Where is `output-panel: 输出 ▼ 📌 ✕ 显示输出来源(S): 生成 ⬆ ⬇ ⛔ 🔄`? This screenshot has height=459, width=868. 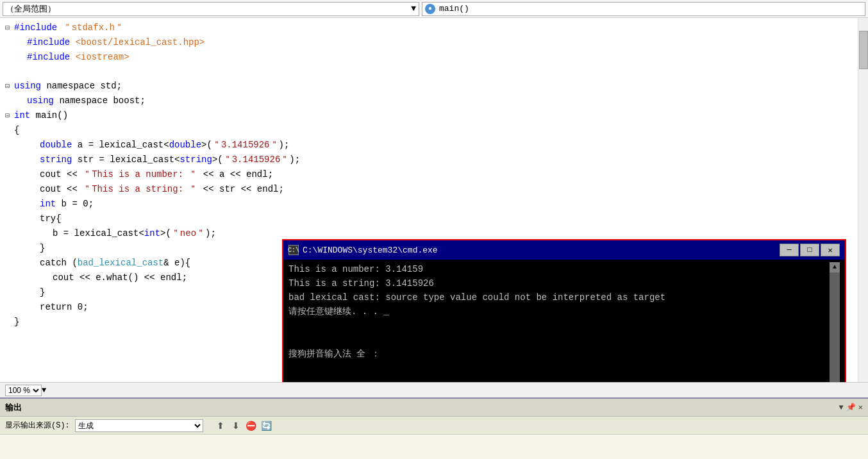 output-panel: 输出 ▼ 📌 ✕ 显示输出来源(S): 生成 ⬆ ⬇ ⛔ 🔄 is located at coordinates (434, 428).